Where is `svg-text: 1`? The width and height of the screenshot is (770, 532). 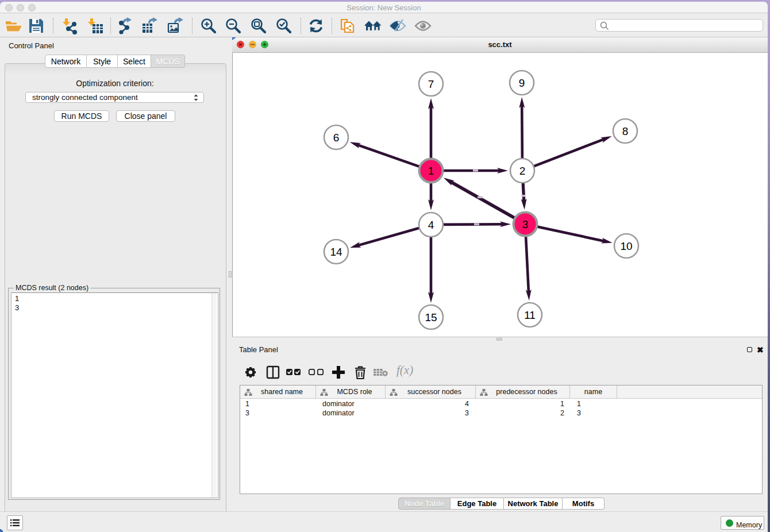 svg-text: 1 is located at coordinates (431, 171).